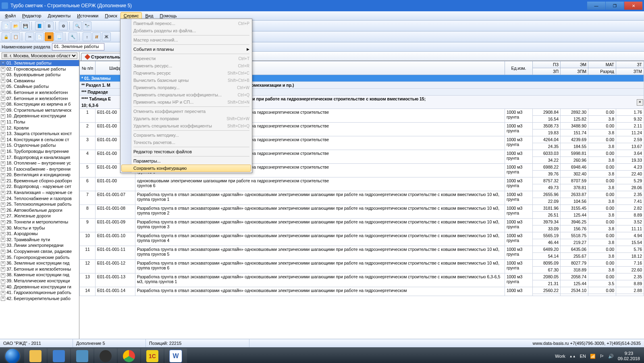 The image size is (644, 363). Describe the element at coordinates (602, 356) in the screenshot. I see `tray-flag-icon: 🏳` at that location.